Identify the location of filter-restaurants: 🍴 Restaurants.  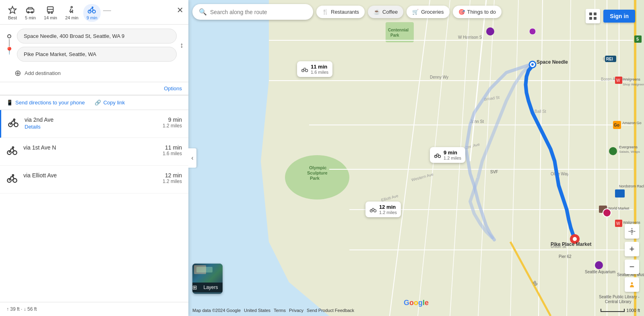
(341, 12).